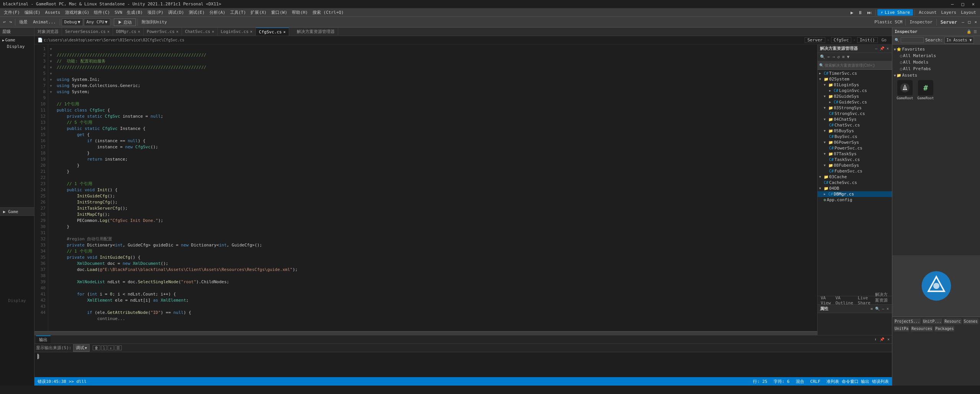 The image size is (980, 394). What do you see at coordinates (855, 194) in the screenshot?
I see `tree-item-dbmgr: ▶ C# DBMgr.cs` at bounding box center [855, 194].